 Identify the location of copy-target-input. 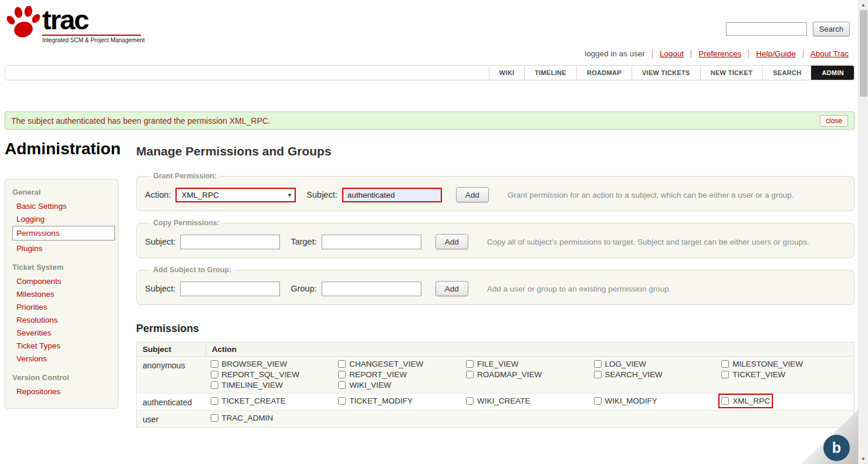
(371, 242).